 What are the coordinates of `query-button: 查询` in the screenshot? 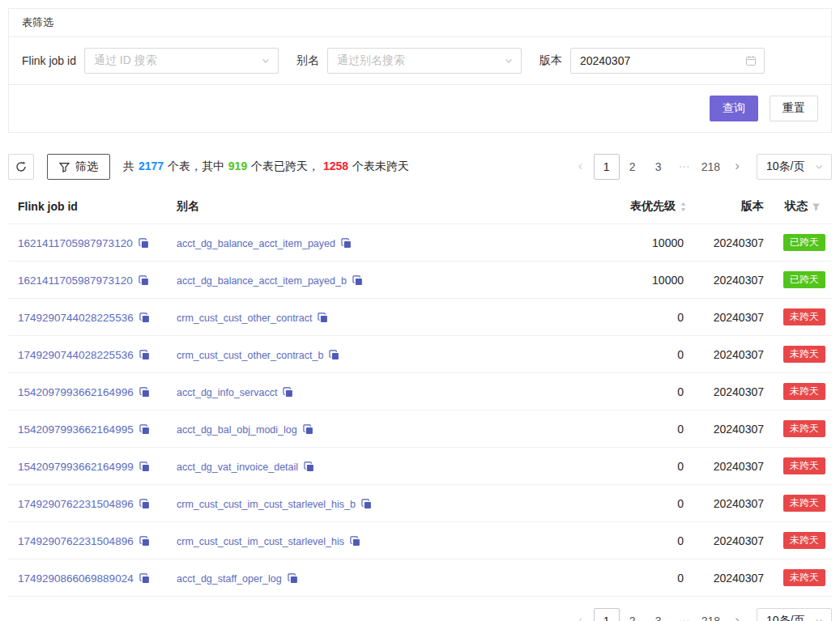 It's located at (734, 108).